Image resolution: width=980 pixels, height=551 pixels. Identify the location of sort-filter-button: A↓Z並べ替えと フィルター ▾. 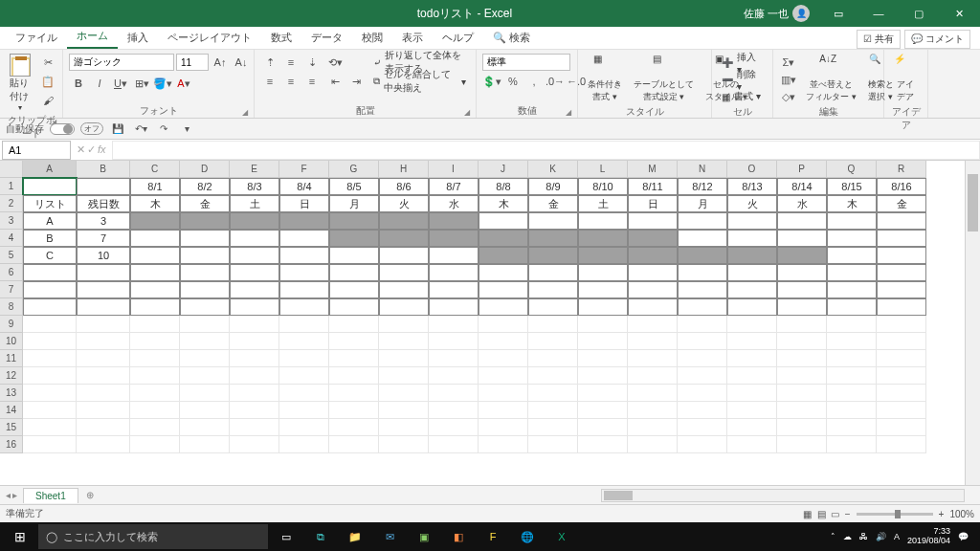
(831, 78).